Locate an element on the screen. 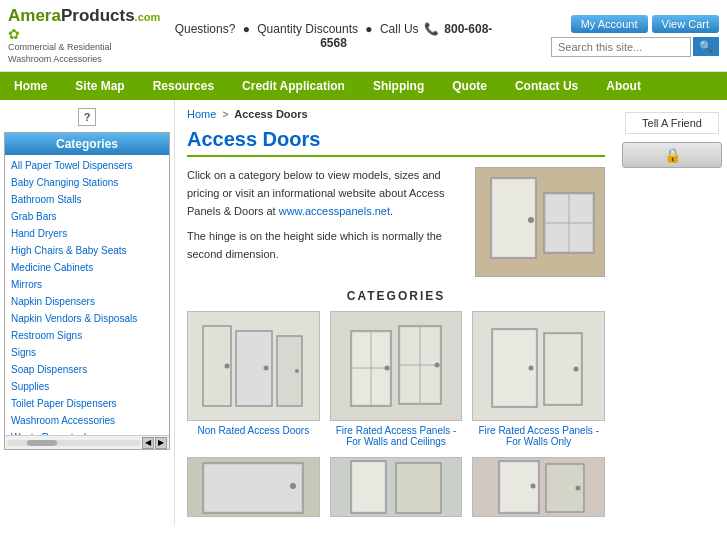 Image resolution: width=727 pixels, height=545 pixels. header-center: Questions? ● Quantity Discounts ● Call U… is located at coordinates (334, 36).